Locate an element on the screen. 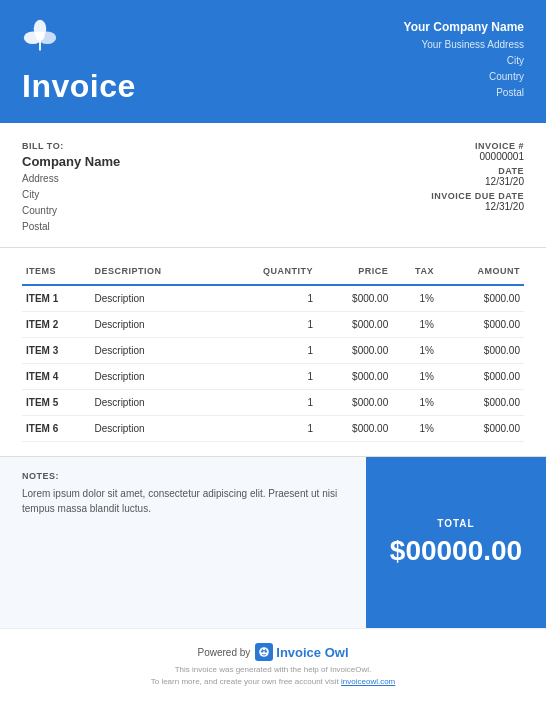 This screenshot has width=546, height=702. col-description: DESCRIPTION is located at coordinates (155, 274).